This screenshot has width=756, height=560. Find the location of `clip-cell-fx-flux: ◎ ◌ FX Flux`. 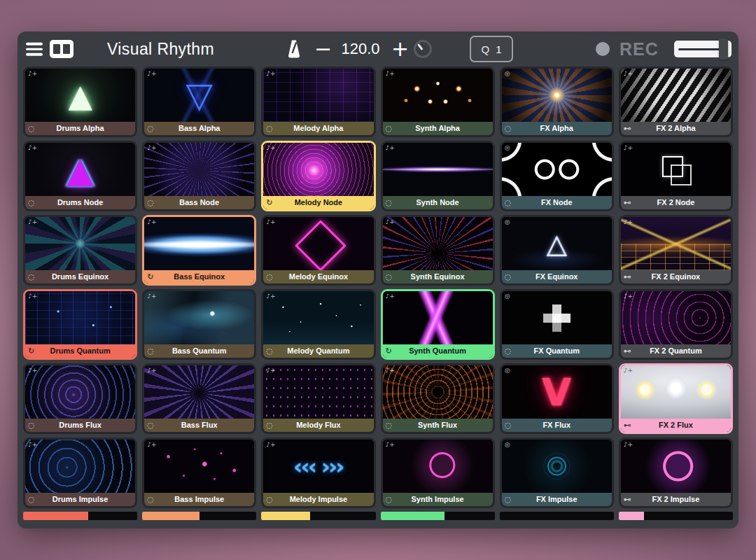

clip-cell-fx-flux: ◎ ◌ FX Flux is located at coordinates (557, 399).